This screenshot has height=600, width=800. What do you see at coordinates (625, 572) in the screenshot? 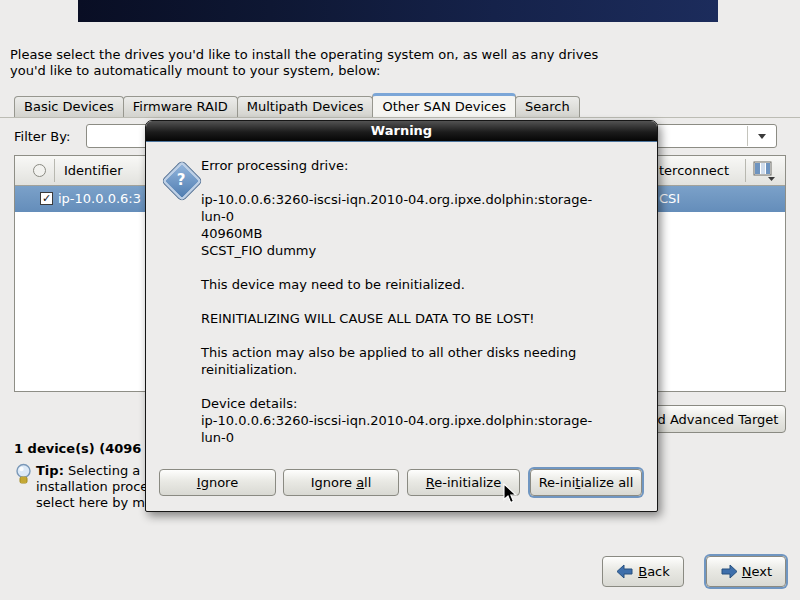
I see `arrow-left-icon` at bounding box center [625, 572].